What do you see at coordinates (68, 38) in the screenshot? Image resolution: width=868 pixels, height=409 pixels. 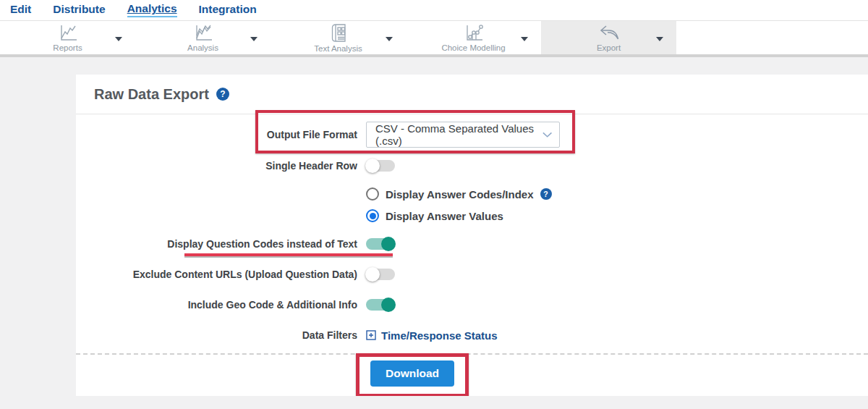 I see `toolbar-item-reports: Reports` at bounding box center [68, 38].